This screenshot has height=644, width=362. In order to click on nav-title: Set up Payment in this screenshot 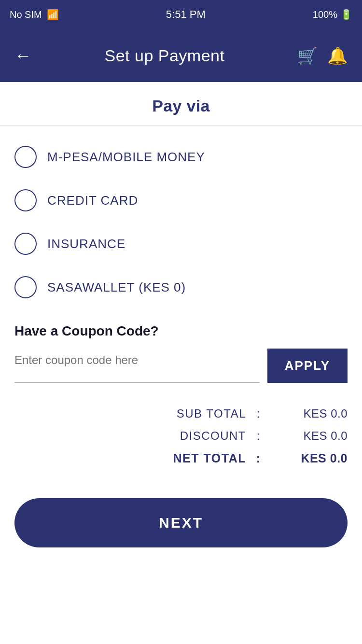, I will do `click(165, 56)`.